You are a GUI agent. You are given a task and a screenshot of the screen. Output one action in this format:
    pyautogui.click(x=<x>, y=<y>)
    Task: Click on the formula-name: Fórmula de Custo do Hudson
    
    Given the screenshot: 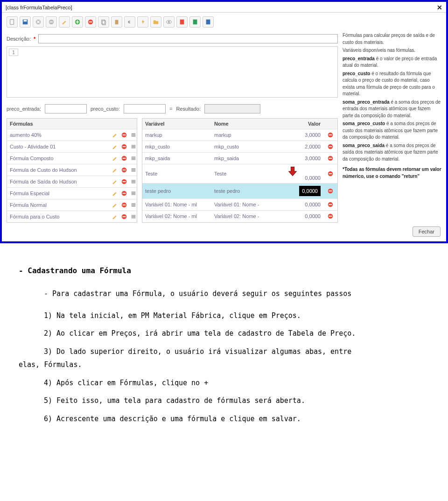 What is the action you would take?
    pyautogui.click(x=58, y=170)
    